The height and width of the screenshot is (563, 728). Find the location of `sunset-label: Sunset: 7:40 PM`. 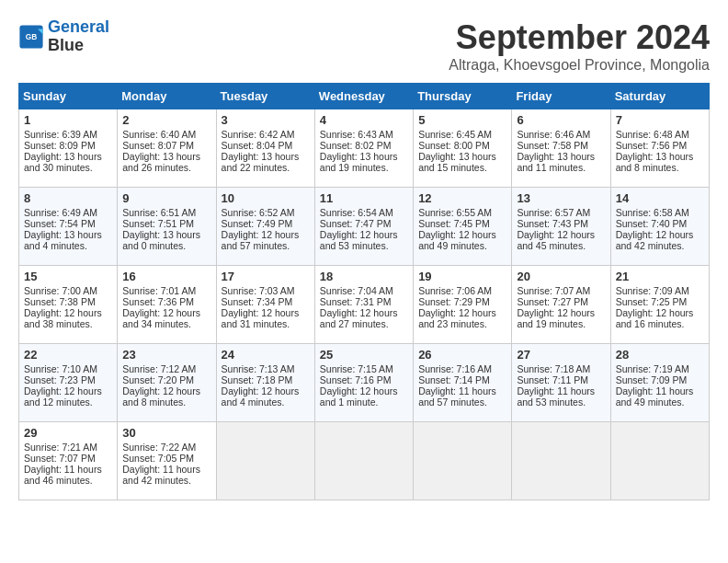

sunset-label: Sunset: 7:40 PM is located at coordinates (652, 224).